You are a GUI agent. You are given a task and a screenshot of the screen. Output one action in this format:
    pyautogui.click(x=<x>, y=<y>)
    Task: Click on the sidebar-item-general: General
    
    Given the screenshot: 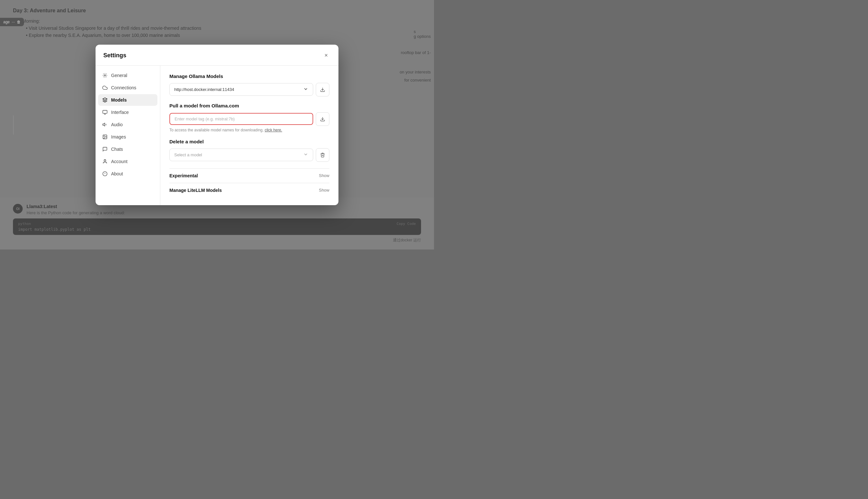 What is the action you would take?
    pyautogui.click(x=128, y=75)
    